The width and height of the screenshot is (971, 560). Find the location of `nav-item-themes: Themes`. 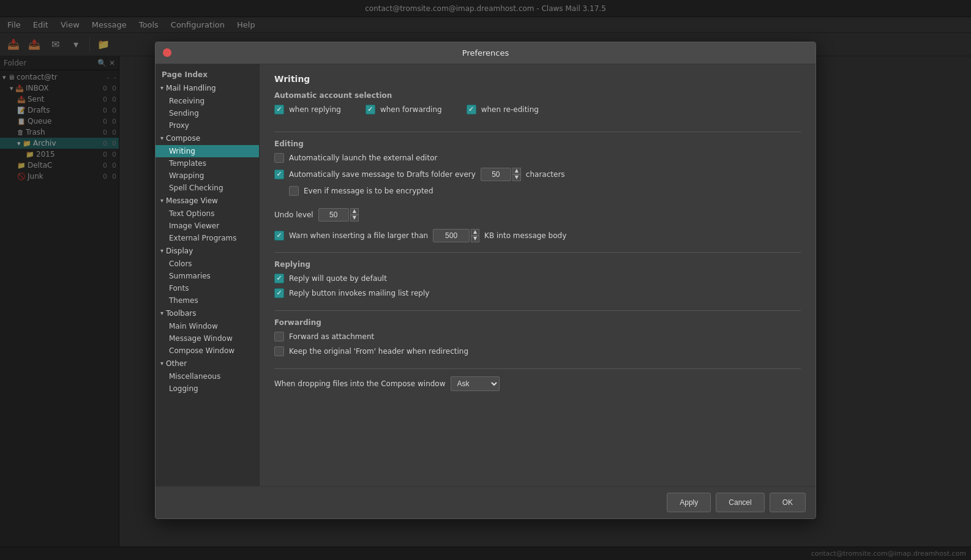

nav-item-themes: Themes is located at coordinates (207, 301).